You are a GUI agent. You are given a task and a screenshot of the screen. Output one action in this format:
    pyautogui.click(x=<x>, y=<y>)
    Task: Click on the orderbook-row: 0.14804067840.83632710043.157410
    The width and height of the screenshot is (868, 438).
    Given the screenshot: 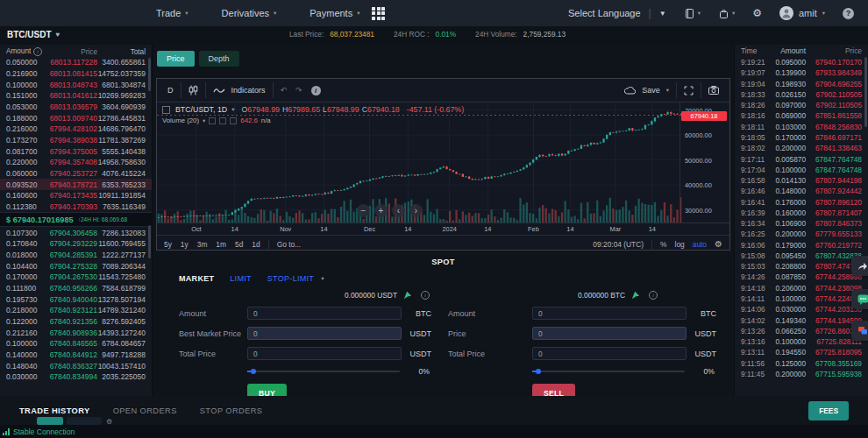 What is the action you would take?
    pyautogui.click(x=75, y=366)
    